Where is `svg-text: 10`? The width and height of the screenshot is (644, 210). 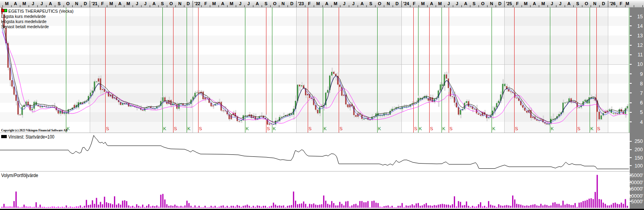 svg-text: 10 is located at coordinates (640, 64).